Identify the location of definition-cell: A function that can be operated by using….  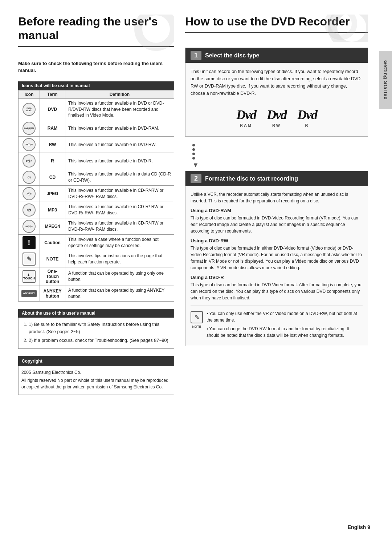
(120, 277).